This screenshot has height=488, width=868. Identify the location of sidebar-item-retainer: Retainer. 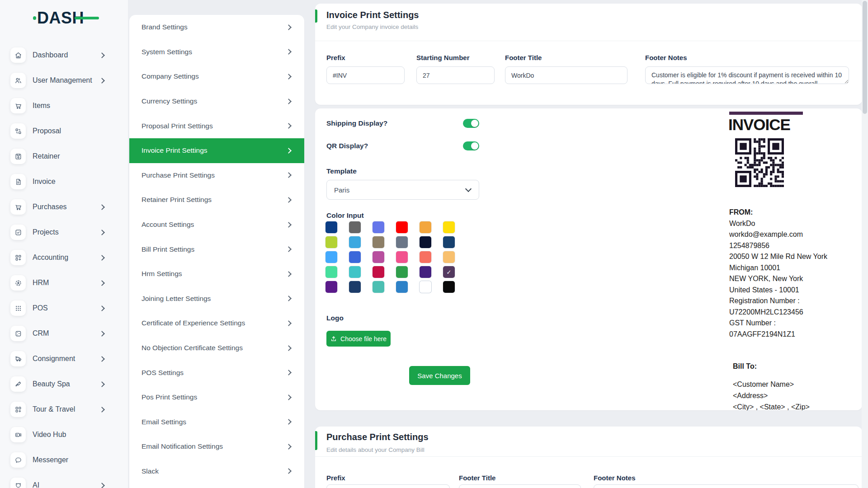
(64, 156).